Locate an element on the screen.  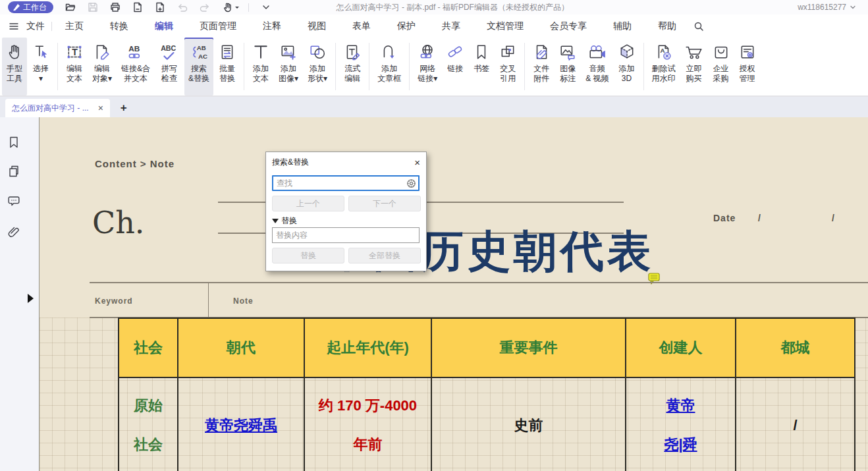
header-period: 起止年代(年) is located at coordinates (367, 348).